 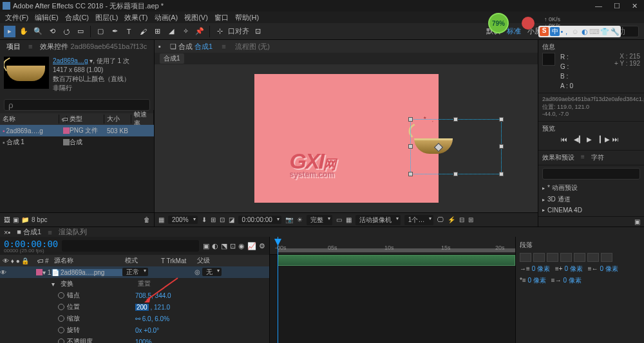 What do you see at coordinates (615, 32) in the screenshot?
I see `ime-tool-icon: 🔧` at bounding box center [615, 32].